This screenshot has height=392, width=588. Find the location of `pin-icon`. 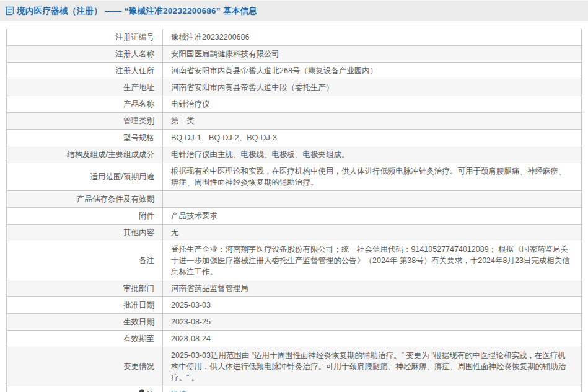

pin-icon is located at coordinates (142, 391).